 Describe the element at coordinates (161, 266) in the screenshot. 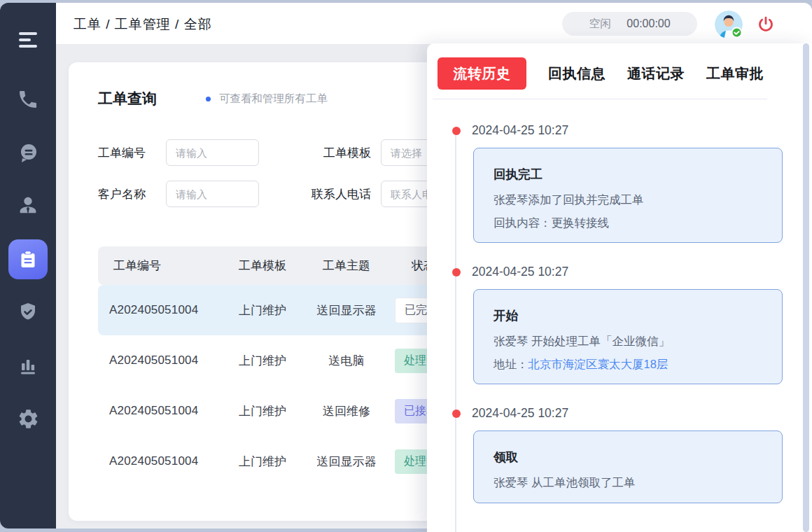

I see `col-header-order-id: 工单编号` at that location.